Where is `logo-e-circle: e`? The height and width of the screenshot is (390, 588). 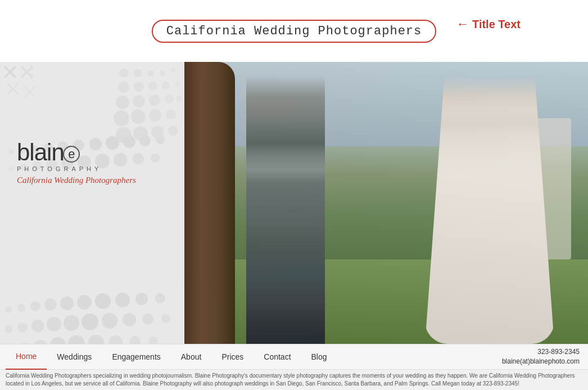 logo-e-circle: e is located at coordinates (71, 154).